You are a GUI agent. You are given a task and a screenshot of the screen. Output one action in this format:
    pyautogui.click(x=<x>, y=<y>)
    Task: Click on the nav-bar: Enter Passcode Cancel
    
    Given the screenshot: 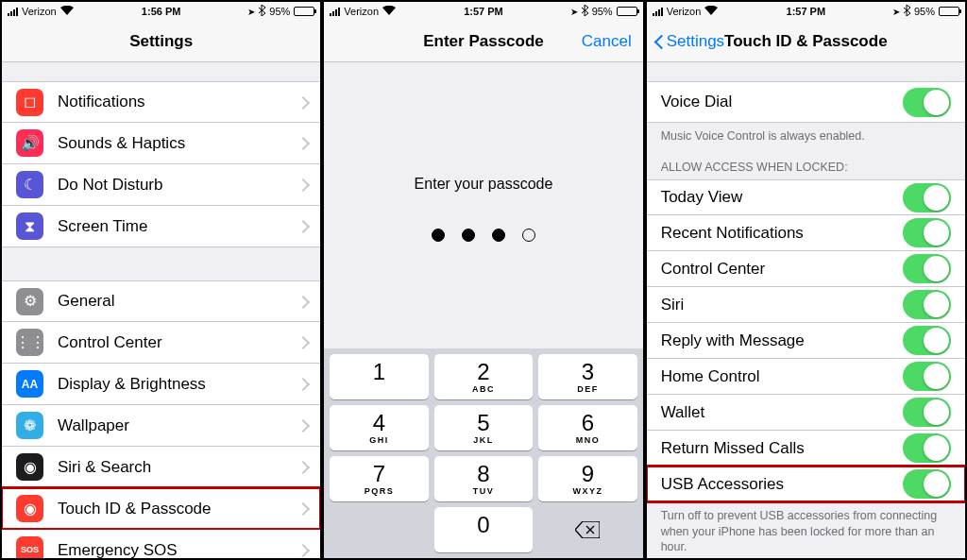 What is the action you would take?
    pyautogui.click(x=484, y=42)
    